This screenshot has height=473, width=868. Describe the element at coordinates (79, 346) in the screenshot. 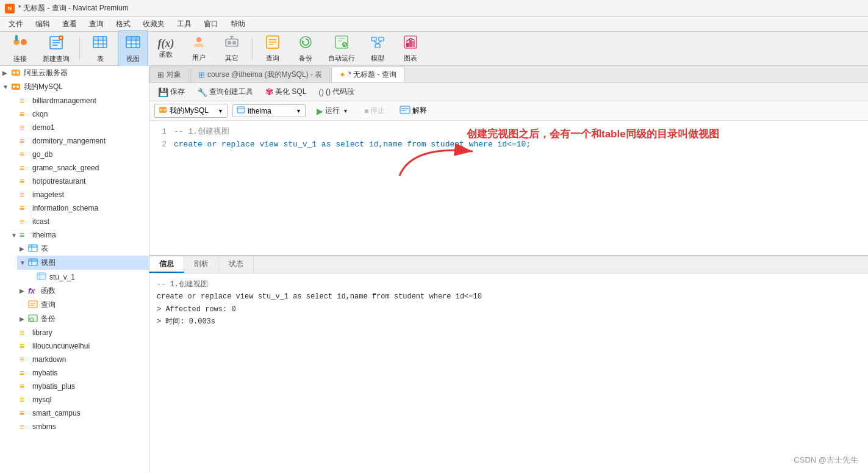

I see `sidebar-db-lilou: ≡ liloucuncunweihui` at that location.